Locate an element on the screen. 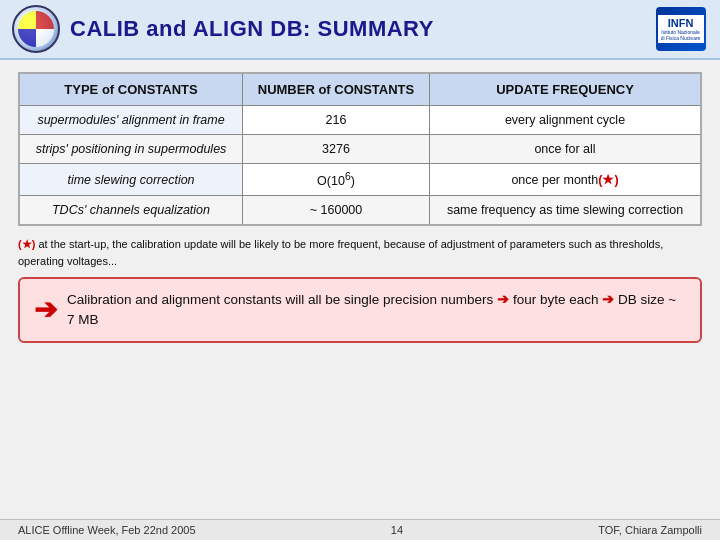 This screenshot has height=540, width=720. footer: ALICE Offline Week, Feb 22nd 2005 14 TOF… is located at coordinates (360, 530).